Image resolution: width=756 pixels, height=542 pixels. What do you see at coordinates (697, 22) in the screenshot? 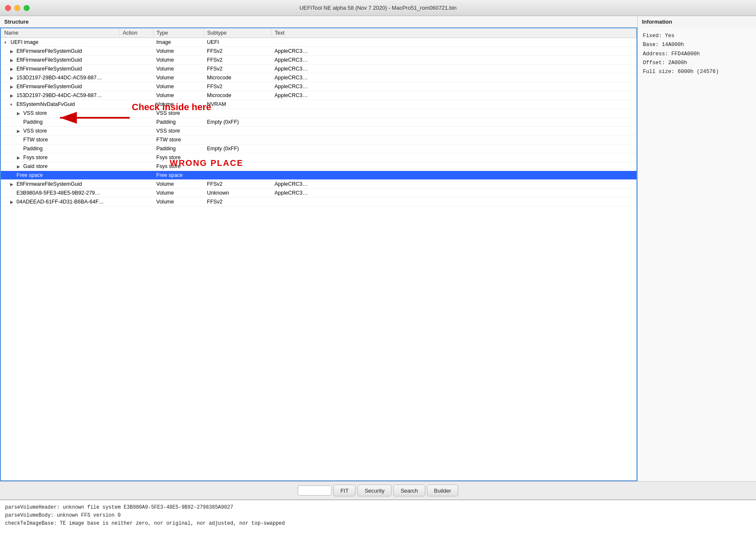
I see `info-header: Information` at bounding box center [697, 22].